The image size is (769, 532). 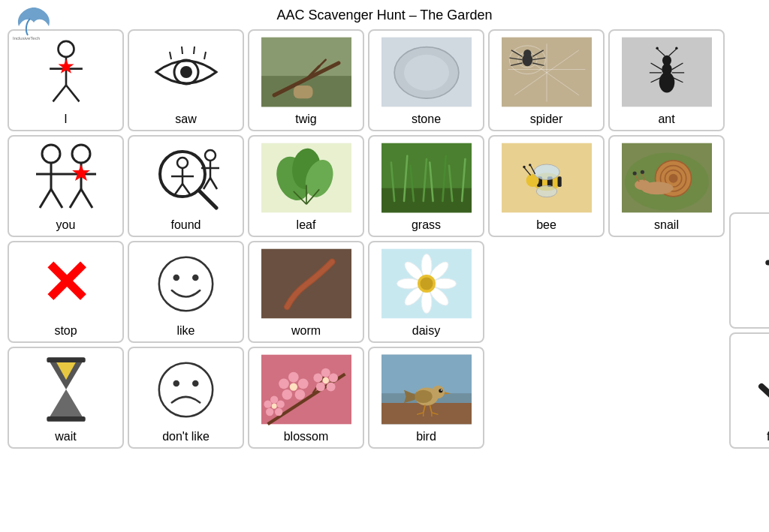 What do you see at coordinates (65, 437) in the screenshot?
I see `cell-wait-label: wait` at bounding box center [65, 437].